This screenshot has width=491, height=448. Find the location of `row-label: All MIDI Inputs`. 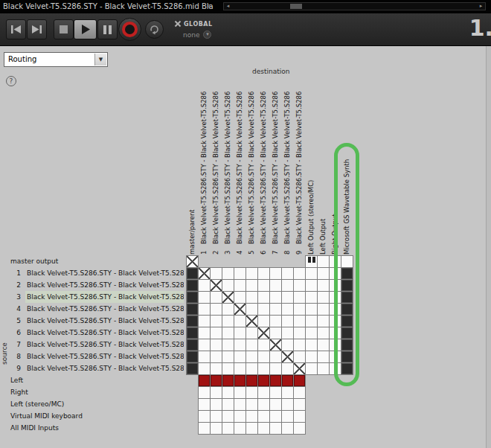

row-label: All MIDI Inputs is located at coordinates (34, 428).